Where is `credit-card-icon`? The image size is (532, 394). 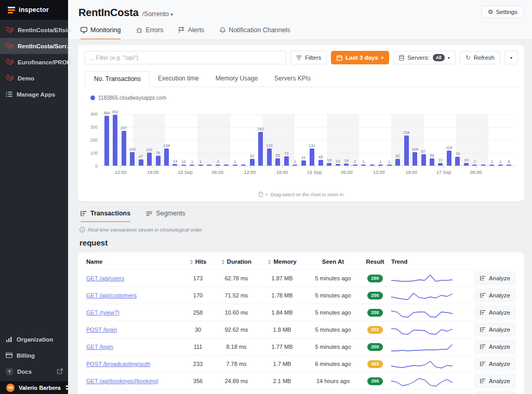 credit-card-icon is located at coordinates (9, 355).